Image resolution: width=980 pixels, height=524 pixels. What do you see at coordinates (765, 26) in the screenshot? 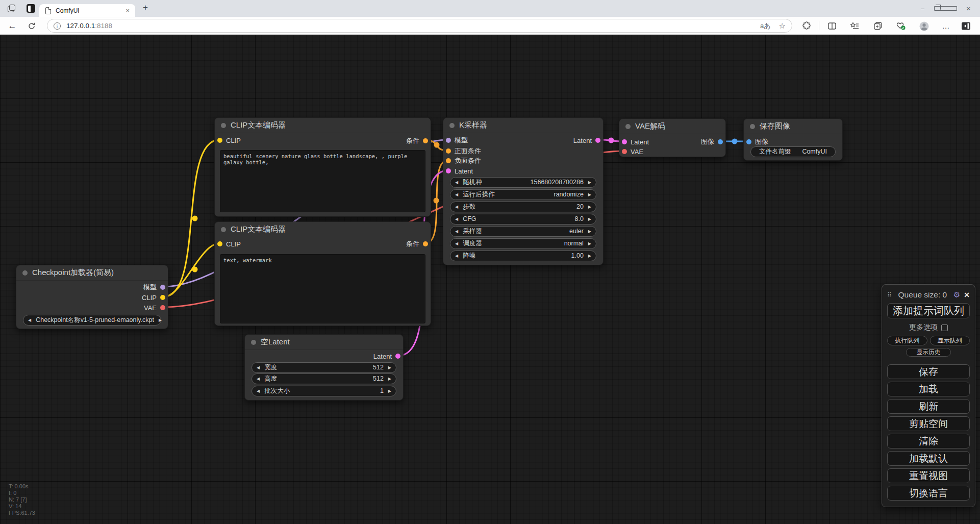
I see `translate-icon: aあ` at bounding box center [765, 26].